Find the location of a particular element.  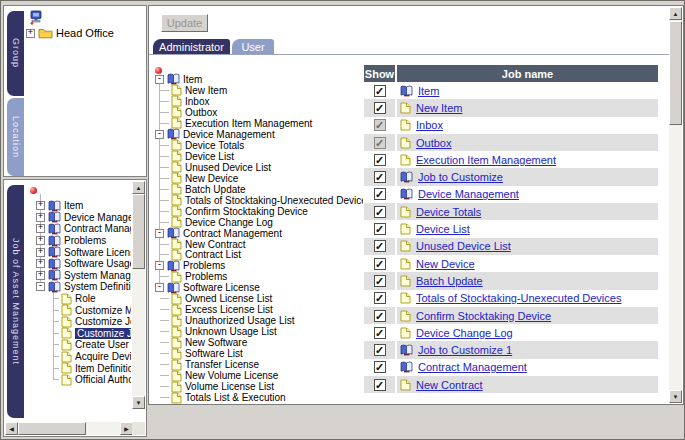

tree-item-item: +Item is located at coordinates (78, 206).